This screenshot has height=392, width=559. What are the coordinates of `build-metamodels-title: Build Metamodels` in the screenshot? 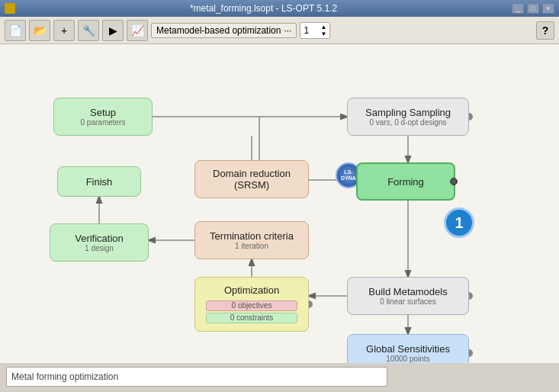 It's located at (407, 291).